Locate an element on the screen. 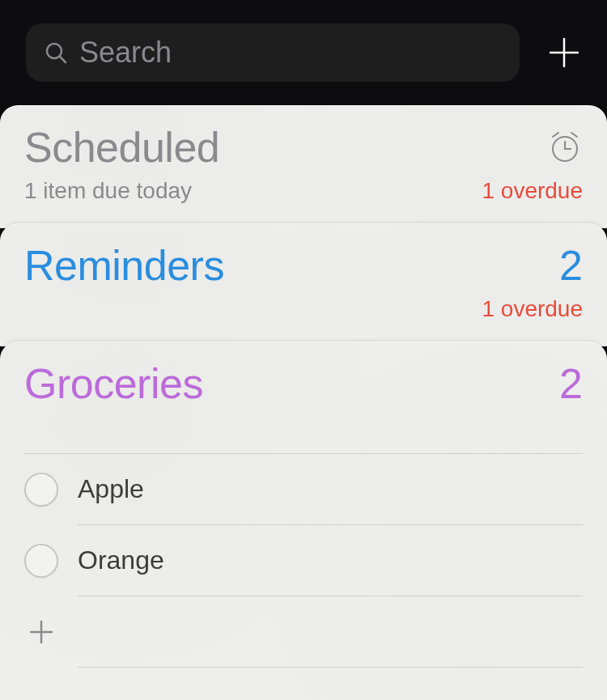 This screenshot has width=607, height=700. add-list-button is located at coordinates (564, 53).